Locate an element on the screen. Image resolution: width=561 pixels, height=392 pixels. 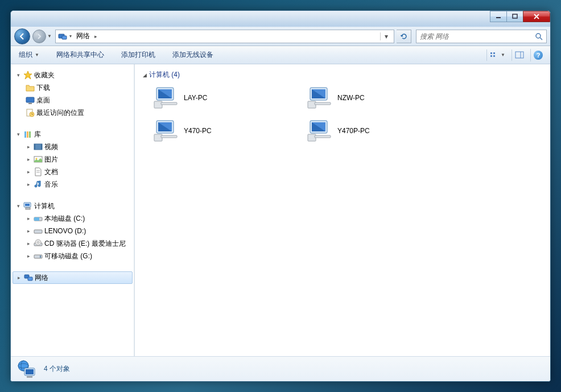
group-label: 计算机 (4) is located at coordinates (164, 75).